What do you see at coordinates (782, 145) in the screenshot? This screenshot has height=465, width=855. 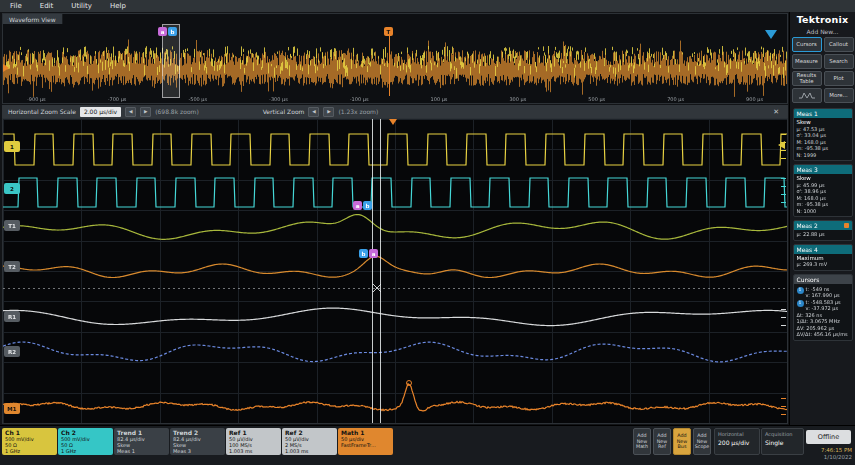 I see `ch1-level-arrow` at bounding box center [782, 145].